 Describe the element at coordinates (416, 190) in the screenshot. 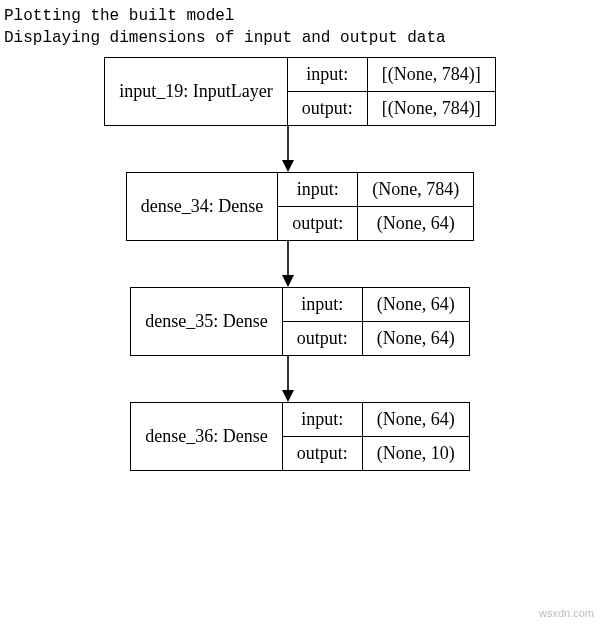

I see `layer-input-shape: (None, 784)` at that location.